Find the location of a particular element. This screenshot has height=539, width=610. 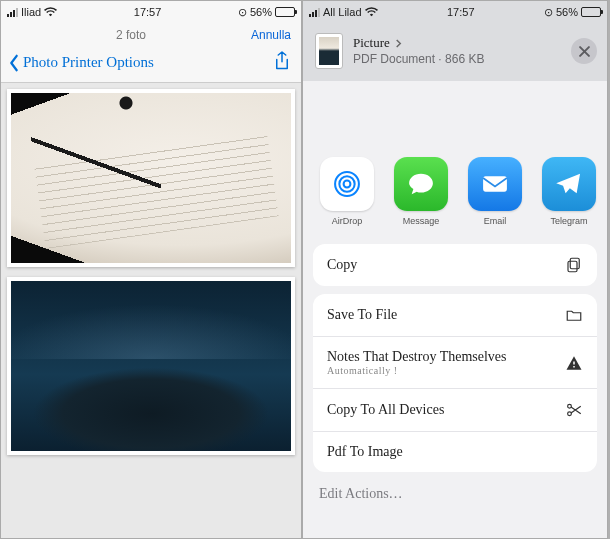

back-label: Photo Printer Options is located at coordinates (88, 62).